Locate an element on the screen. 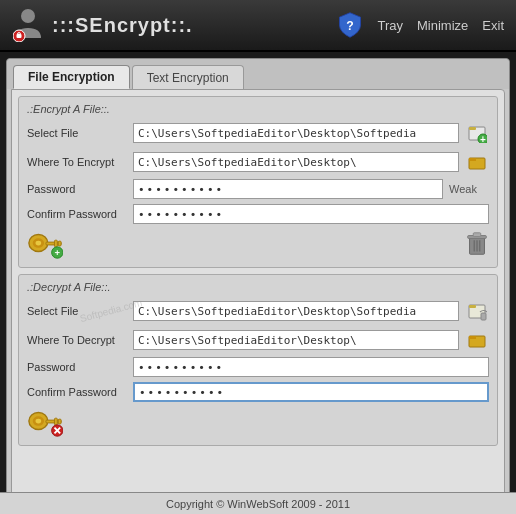 This screenshot has height=514, width=516. decrypt-where-input is located at coordinates (296, 340).